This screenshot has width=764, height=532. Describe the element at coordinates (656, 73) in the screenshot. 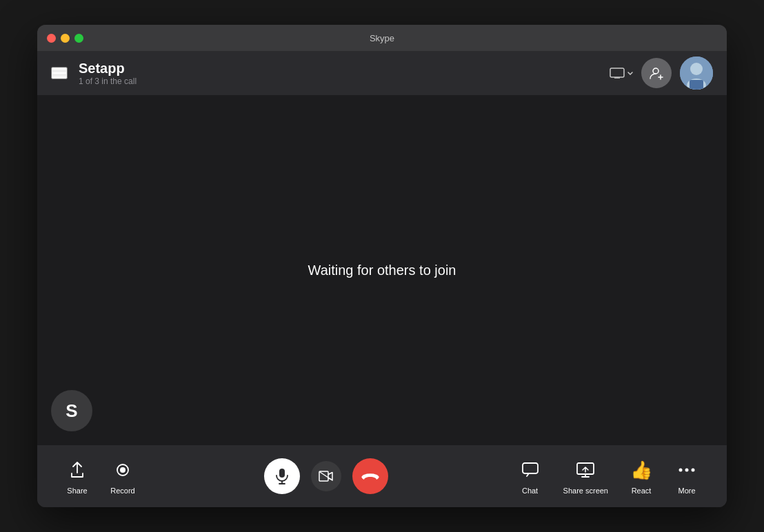

I see `add-person-icon` at that location.